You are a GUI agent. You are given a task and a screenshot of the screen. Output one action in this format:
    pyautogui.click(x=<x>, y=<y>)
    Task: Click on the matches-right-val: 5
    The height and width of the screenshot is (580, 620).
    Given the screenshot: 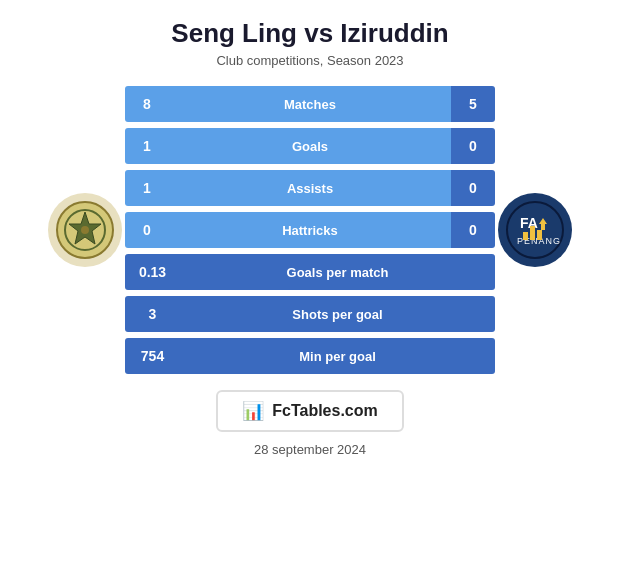 What is the action you would take?
    pyautogui.click(x=473, y=104)
    